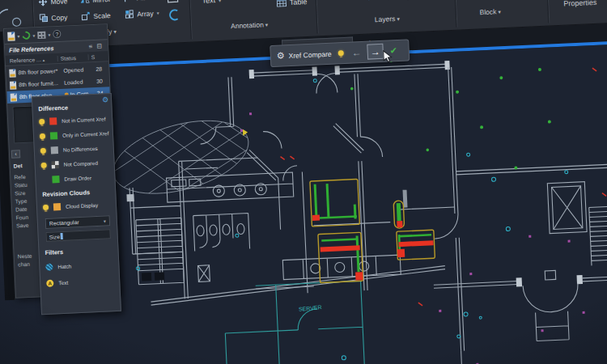  I want to click on xref-highlight-bulb-icon, so click(340, 53).